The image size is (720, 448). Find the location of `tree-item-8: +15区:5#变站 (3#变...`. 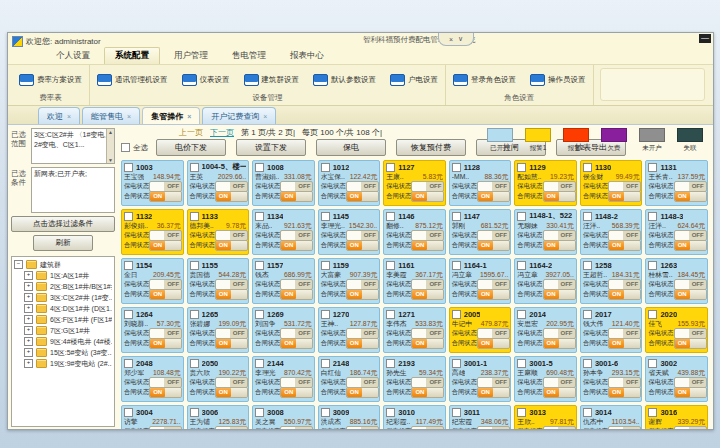

tree-item-8: +15区:5#变站 (3#变... is located at coordinates (63, 352).